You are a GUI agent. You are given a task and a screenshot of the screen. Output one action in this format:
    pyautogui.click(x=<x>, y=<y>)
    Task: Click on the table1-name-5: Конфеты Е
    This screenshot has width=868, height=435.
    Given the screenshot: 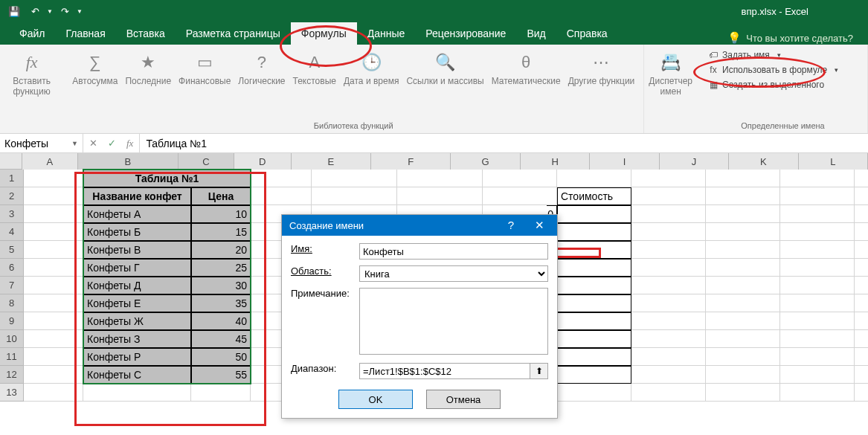 What is the action you would take?
    pyautogui.click(x=137, y=303)
    